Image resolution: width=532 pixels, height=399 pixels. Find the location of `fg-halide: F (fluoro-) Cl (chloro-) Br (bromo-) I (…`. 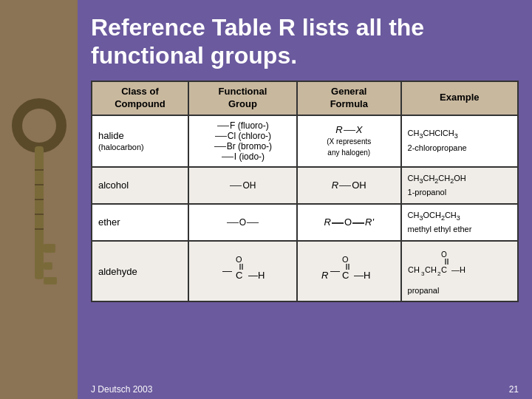

fg-halide: F (fluoro-) Cl (chloro-) Br (bromo-) I (… is located at coordinates (242, 141).